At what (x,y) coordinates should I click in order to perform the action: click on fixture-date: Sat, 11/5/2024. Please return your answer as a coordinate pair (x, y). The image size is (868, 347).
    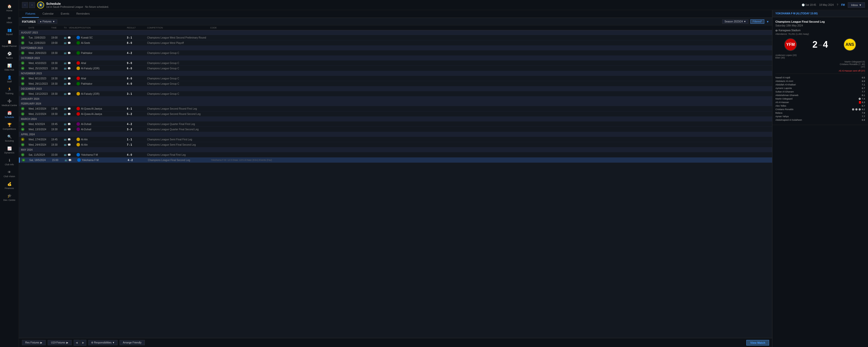
    Looking at the image, I should click on (40, 155).